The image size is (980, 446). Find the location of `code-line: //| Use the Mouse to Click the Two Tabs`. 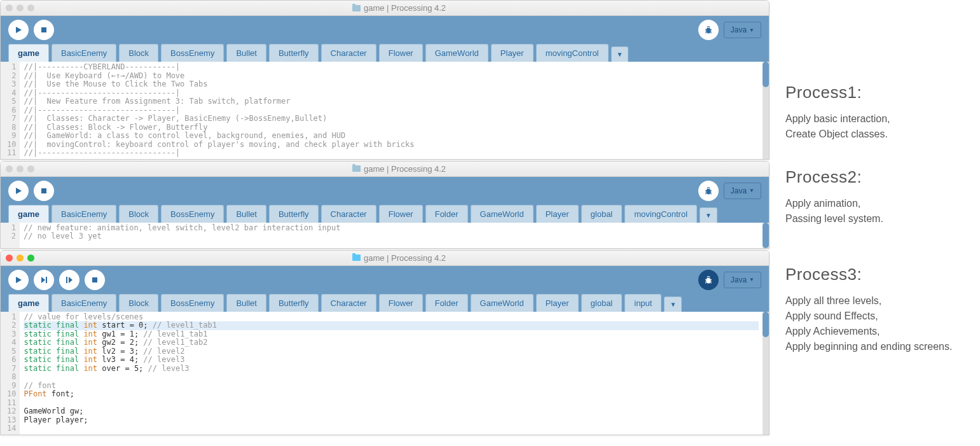

code-line: //| Use the Mouse to Click the Two Tabs is located at coordinates (391, 85).